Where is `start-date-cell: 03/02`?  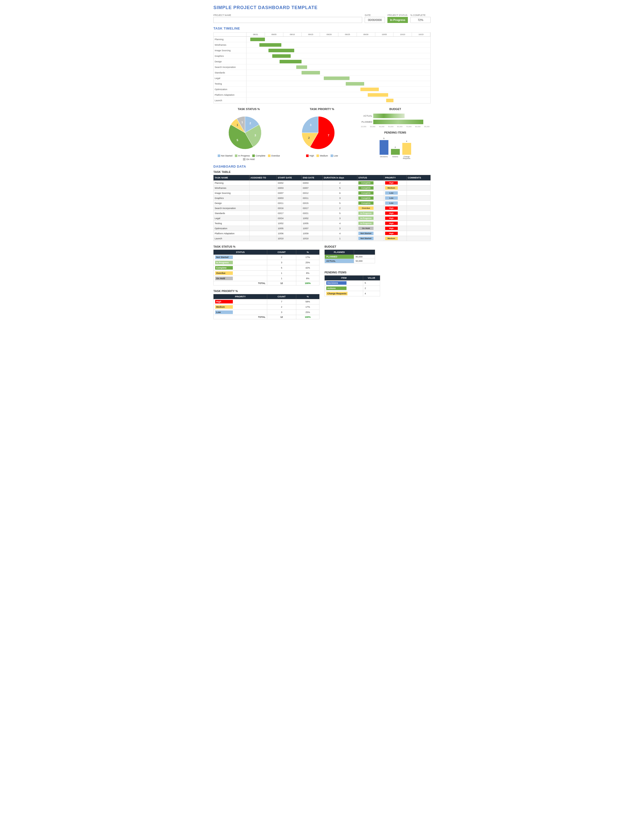 start-date-cell: 03/02 is located at coordinates (289, 183).